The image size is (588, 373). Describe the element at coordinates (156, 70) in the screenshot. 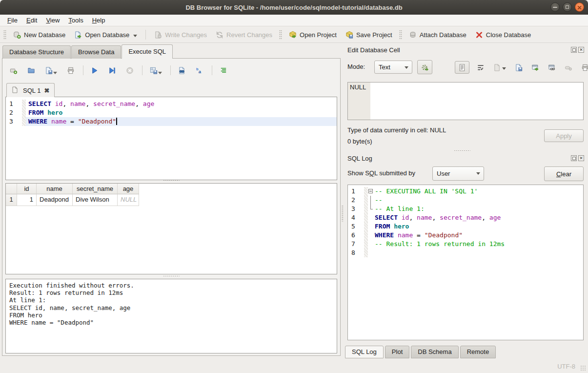

I see `export-results-button` at that location.